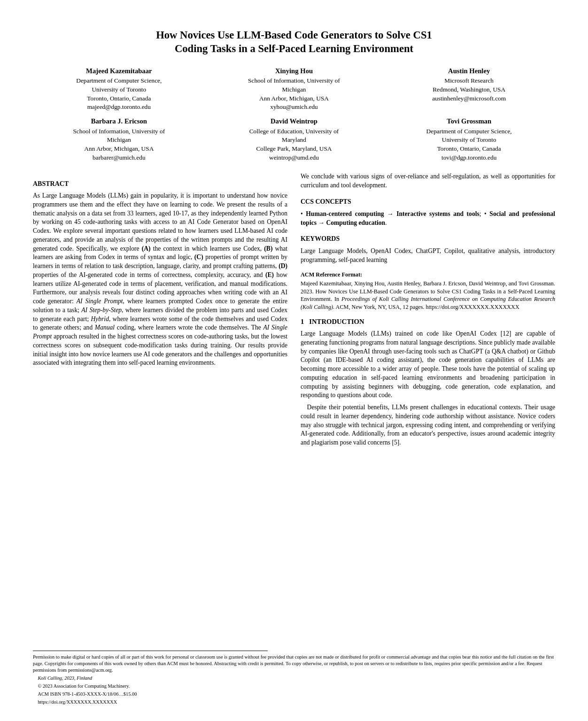 The image size is (588, 721). Describe the element at coordinates (469, 71) in the screenshot. I see `author-name-3: Austin Henley` at that location.